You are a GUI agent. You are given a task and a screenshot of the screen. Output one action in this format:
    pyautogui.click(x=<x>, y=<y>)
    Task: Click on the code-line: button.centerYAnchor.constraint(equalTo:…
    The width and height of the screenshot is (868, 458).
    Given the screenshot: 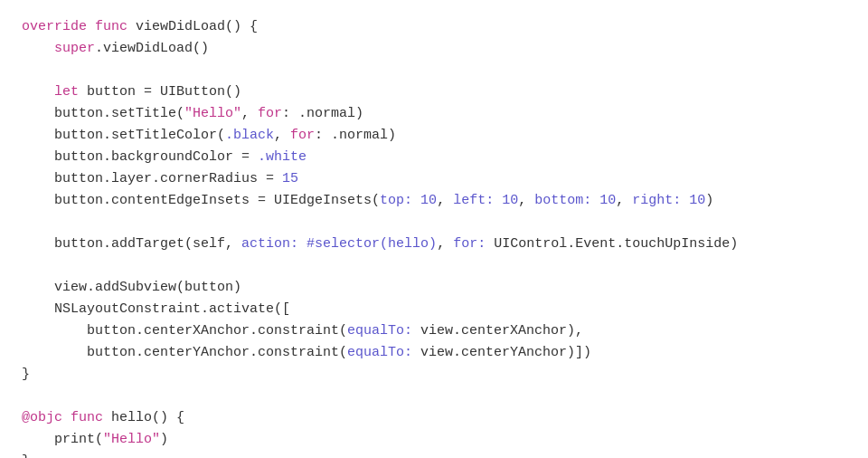 What is the action you would take?
    pyautogui.click(x=434, y=353)
    